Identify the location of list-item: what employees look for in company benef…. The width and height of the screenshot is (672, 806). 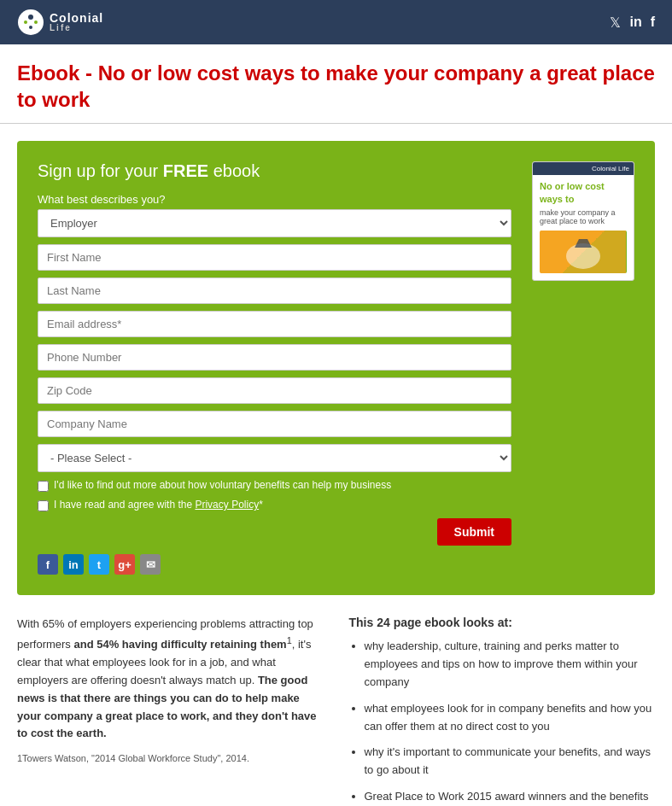
(511, 718).